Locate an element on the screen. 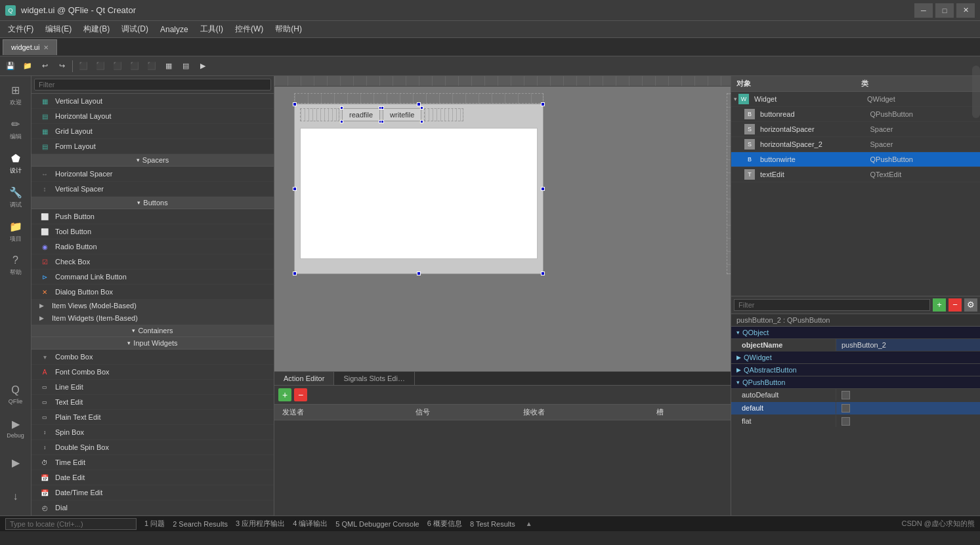 This screenshot has height=545, width=980. signal-tab-action-editor: Action Editor is located at coordinates (305, 378).